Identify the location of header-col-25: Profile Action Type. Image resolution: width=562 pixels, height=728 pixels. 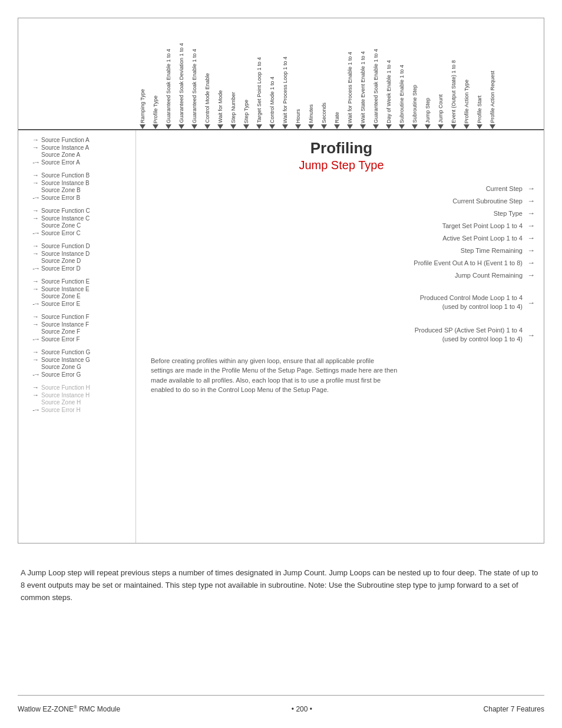
(467, 74).